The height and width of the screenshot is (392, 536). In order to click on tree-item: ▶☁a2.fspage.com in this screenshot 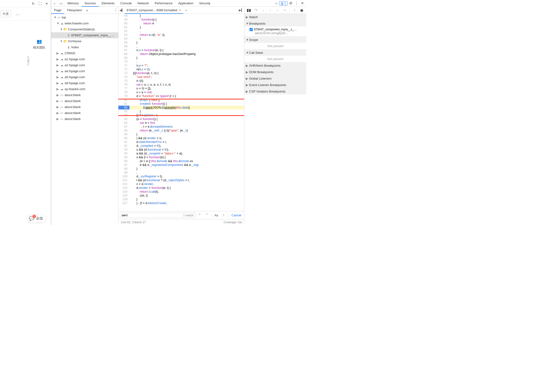, I will do `click(85, 65)`.